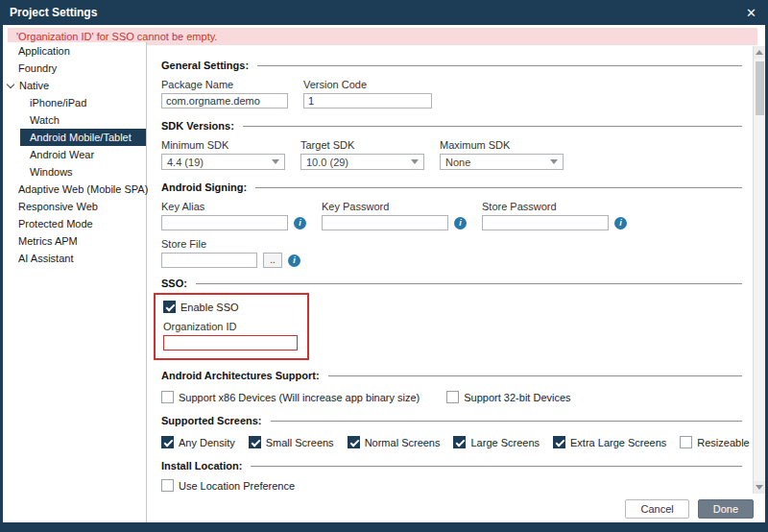 This screenshot has width=768, height=532. Describe the element at coordinates (501, 161) in the screenshot. I see `maximum-sdk-select: None` at that location.